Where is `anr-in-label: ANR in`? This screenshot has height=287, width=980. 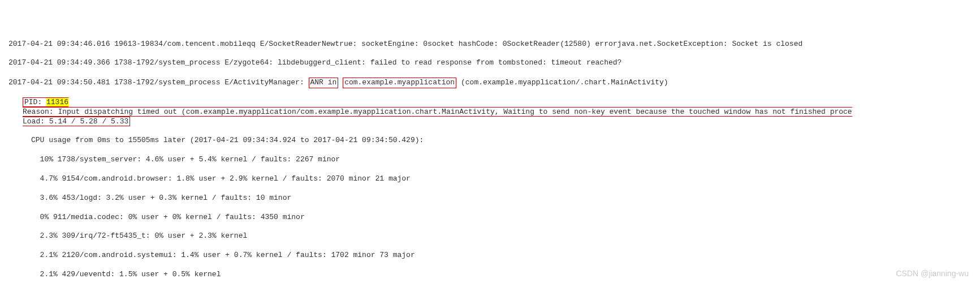
anr-in-label: ANR in is located at coordinates (323, 83).